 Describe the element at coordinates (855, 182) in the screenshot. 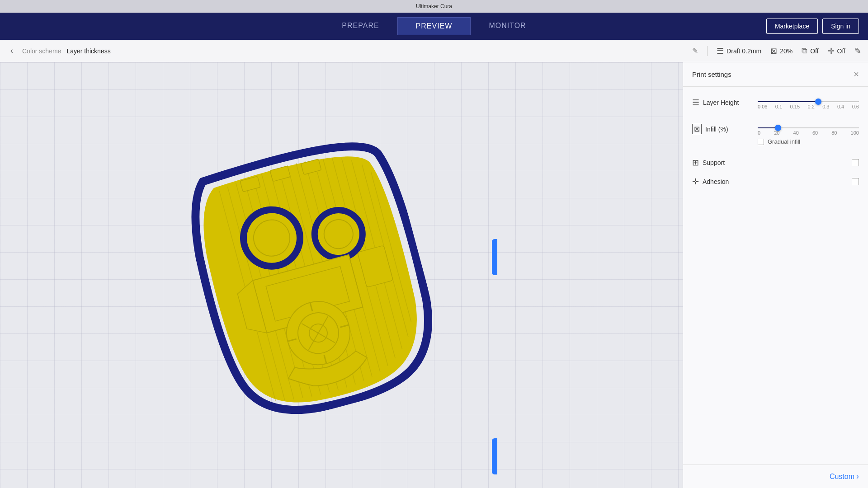

I see `adhesion-checkbox` at that location.